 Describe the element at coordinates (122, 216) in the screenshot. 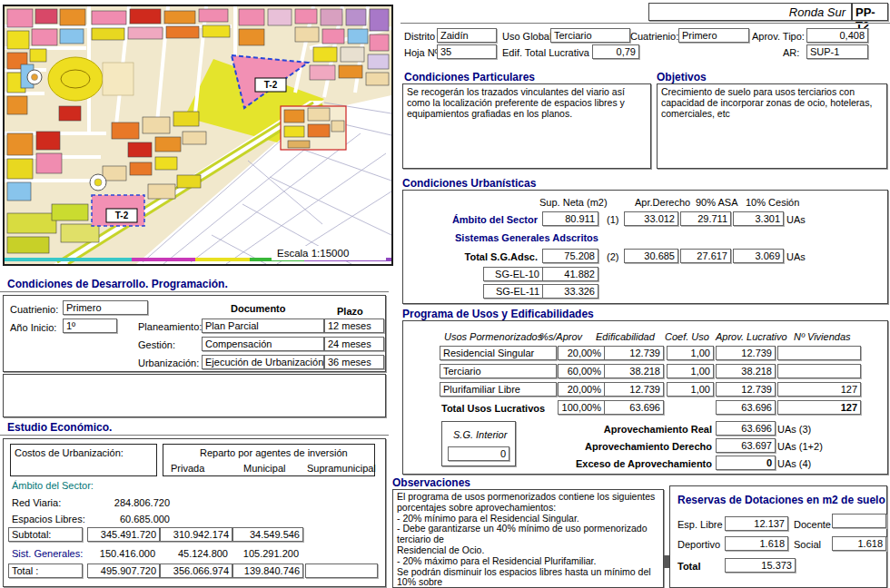

I see `map-label-t2-lower: T-2` at that location.